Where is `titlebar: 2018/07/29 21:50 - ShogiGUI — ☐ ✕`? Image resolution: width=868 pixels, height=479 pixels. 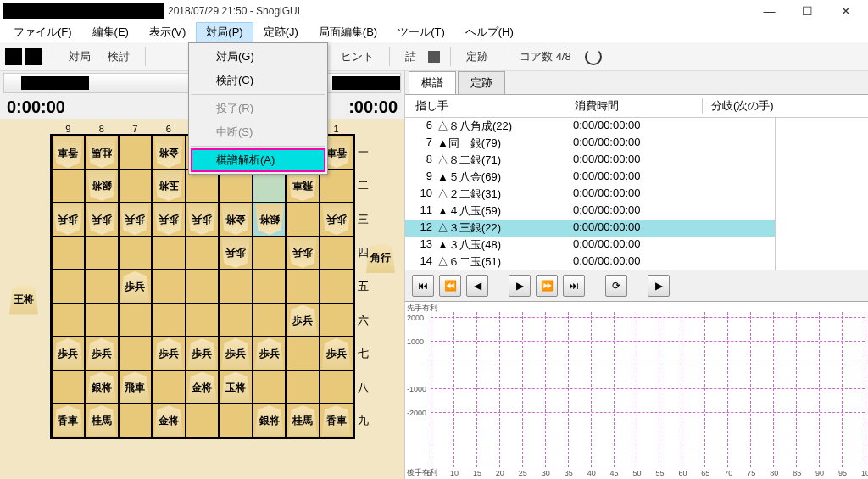
titlebar: 2018/07/29 21:50 - ShogiGUI — ☐ ✕ is located at coordinates (434, 11).